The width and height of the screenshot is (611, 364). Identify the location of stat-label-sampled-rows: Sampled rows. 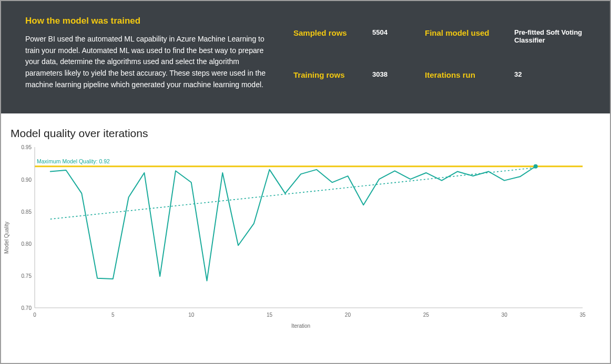
(330, 33).